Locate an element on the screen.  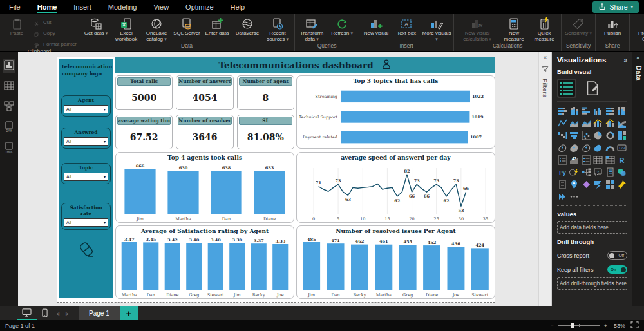
chart-agents: Top 4 agents took calls666Jim630Martha63… is located at coordinates (205, 187).